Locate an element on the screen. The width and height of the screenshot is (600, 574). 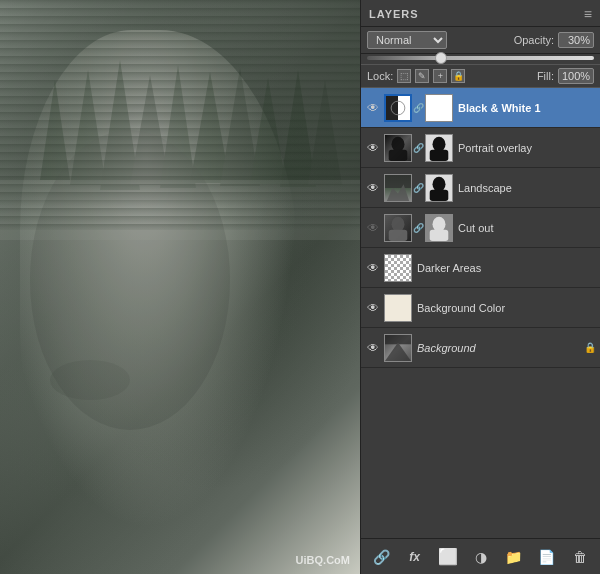
layer-thumb-main-portrait is located at coordinates (398, 148).